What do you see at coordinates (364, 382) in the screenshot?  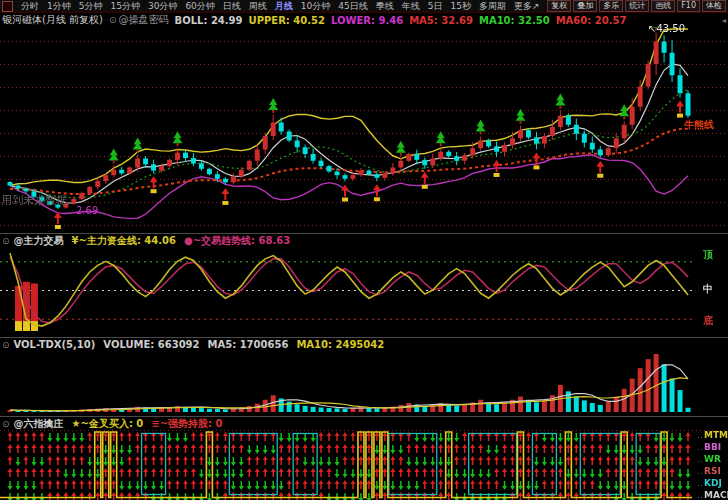 I see `volume-bar-chart` at bounding box center [364, 382].